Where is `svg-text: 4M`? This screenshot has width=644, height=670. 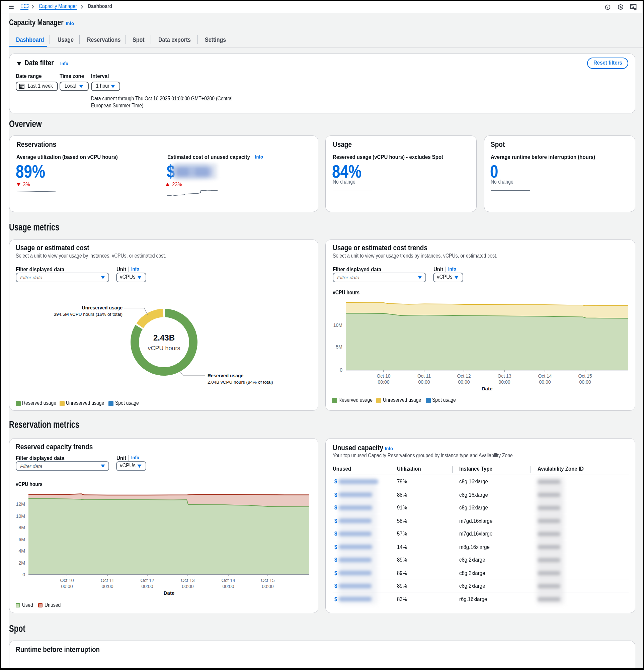
svg-text: 4M is located at coordinates (22, 551).